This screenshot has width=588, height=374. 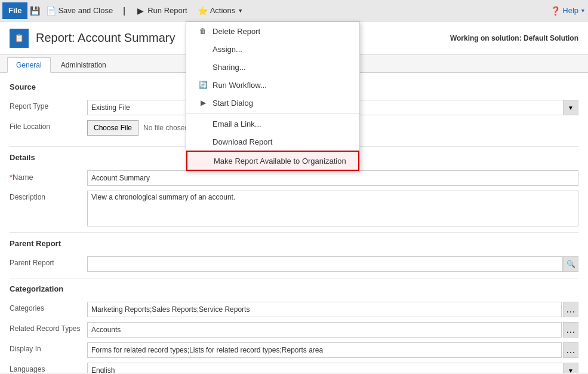 What do you see at coordinates (294, 245) in the screenshot?
I see `parent-report-section-header: Parent Report` at bounding box center [294, 245].